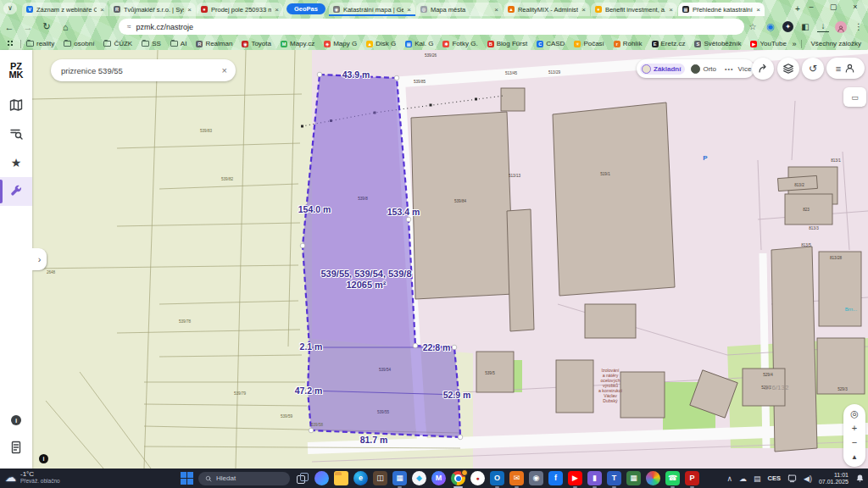 Image resolution: width=868 pixels, height=488 pixels. I want to click on bookmark-item: C CASD, so click(551, 44).